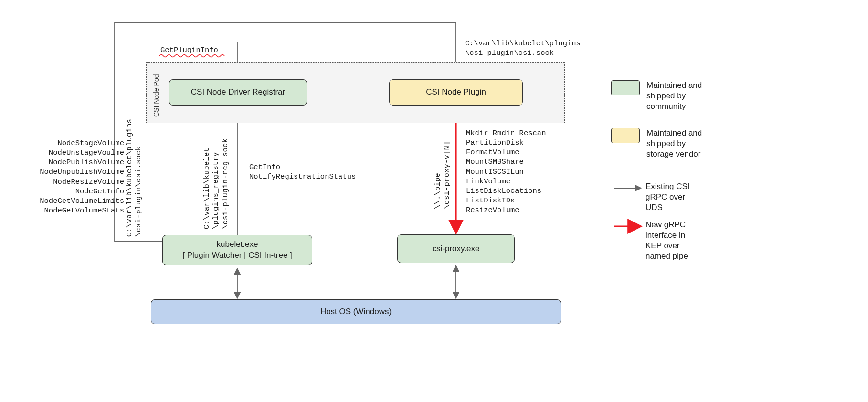  What do you see at coordinates (667, 197) in the screenshot?
I see `legend-text-existing: Existing CSI gRPC over UDS` at bounding box center [667, 197].